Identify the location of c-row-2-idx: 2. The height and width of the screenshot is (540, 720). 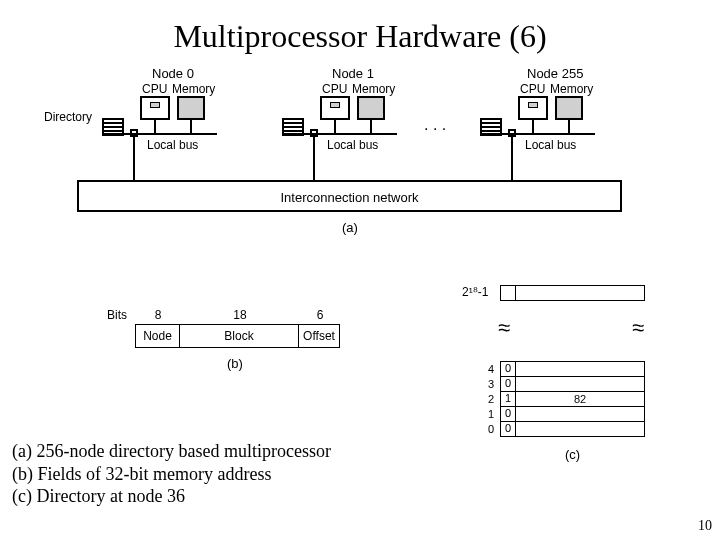
(487, 399).